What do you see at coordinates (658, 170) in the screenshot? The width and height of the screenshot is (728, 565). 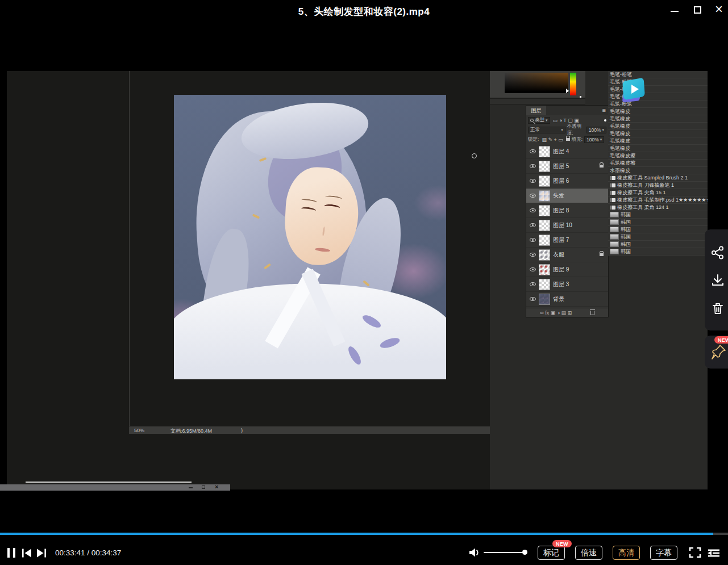 I see `tool-preset-row: 水墨橡皮` at bounding box center [658, 170].